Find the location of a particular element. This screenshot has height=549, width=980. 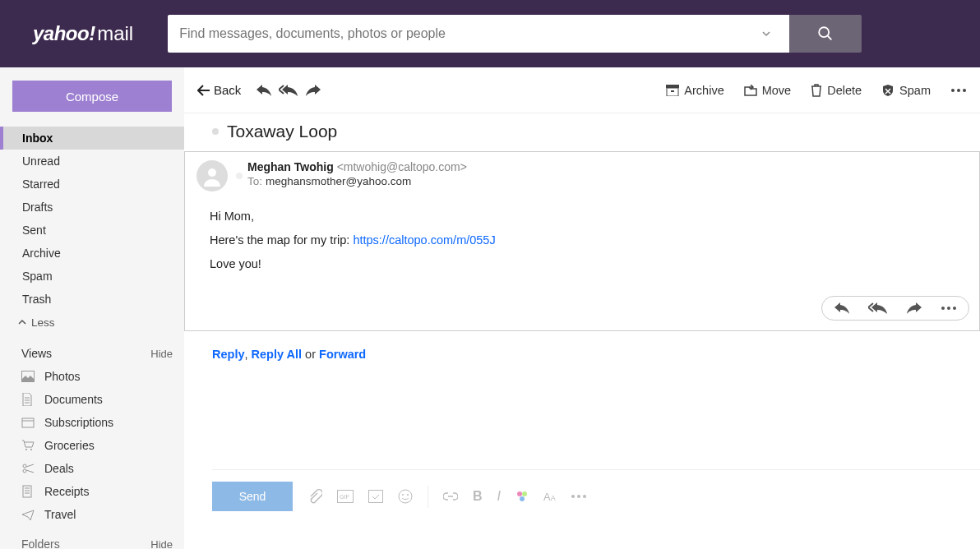

gif-icon: GIF is located at coordinates (345, 496).